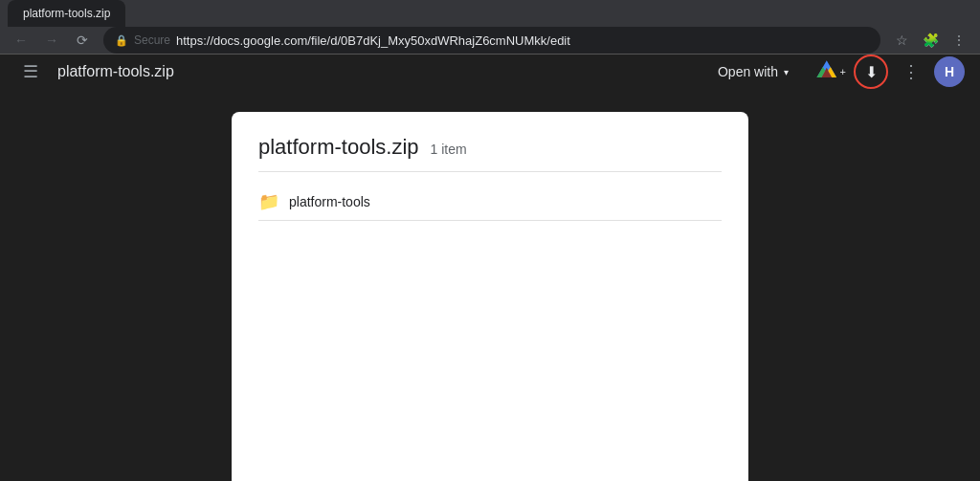  I want to click on back-button: ←, so click(21, 40).